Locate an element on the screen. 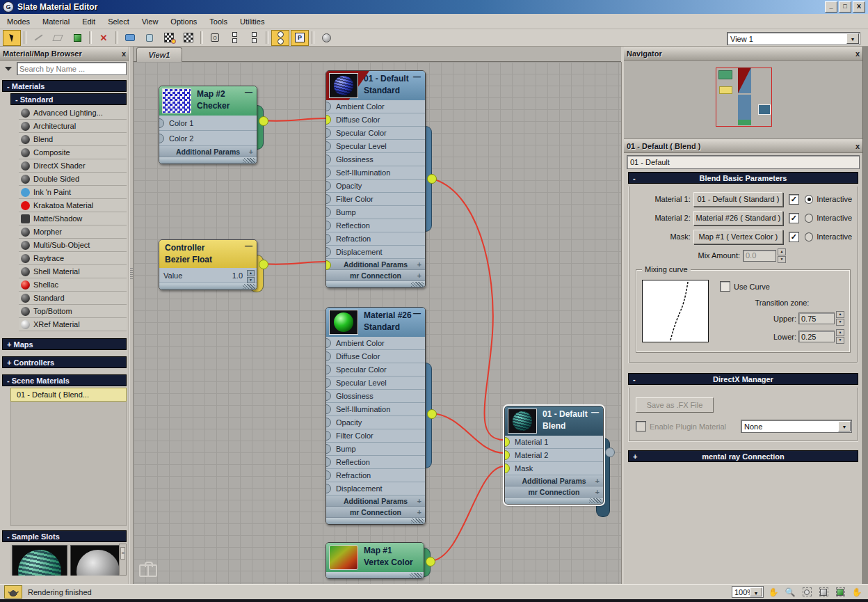 This screenshot has height=602, width=868. node-slot: Displacement is located at coordinates (376, 489).